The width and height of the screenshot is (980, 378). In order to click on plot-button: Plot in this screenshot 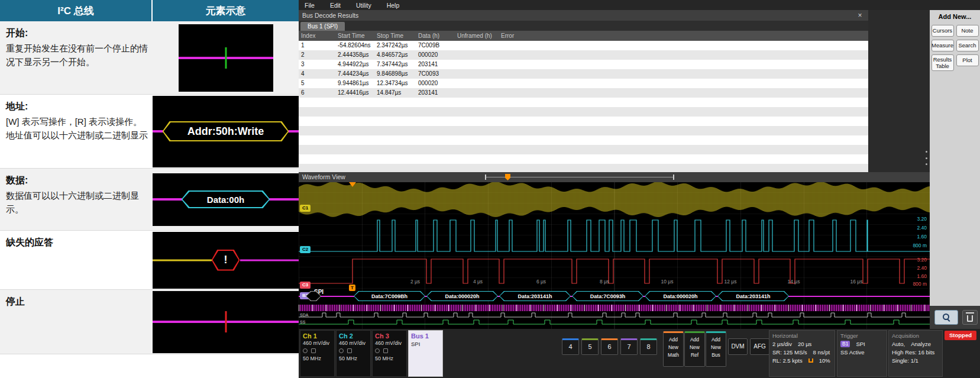, I will do `click(968, 60)`.